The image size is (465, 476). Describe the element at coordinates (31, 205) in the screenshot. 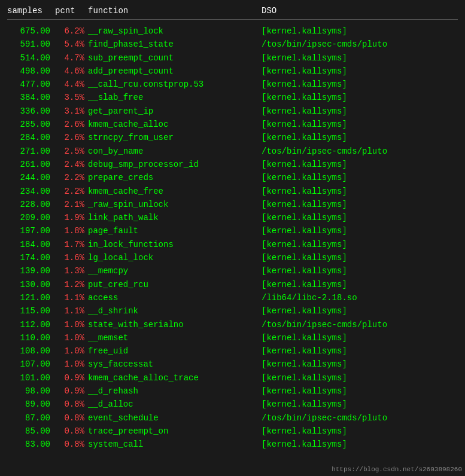

I see `cell-samples: 228.00` at that location.